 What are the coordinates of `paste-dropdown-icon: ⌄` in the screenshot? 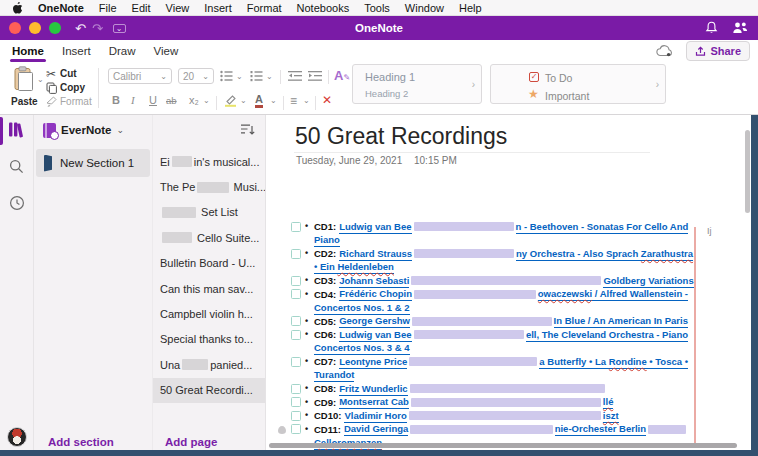 It's located at (40, 80).